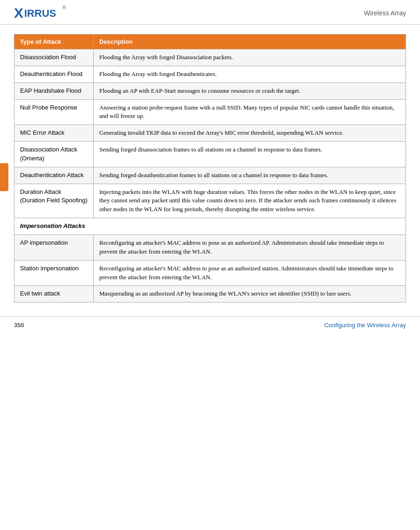  I want to click on table-row: Deauthentication FloodFlooding the Array…, so click(210, 74).